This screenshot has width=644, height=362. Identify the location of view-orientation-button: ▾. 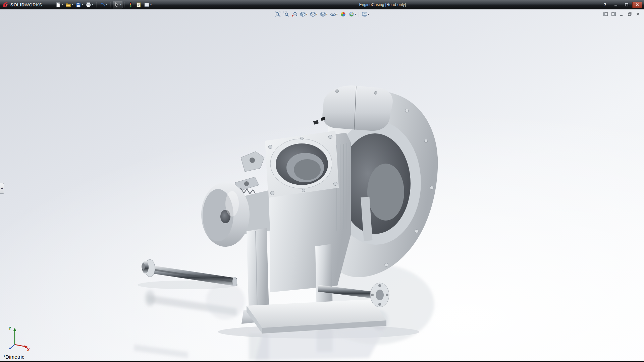
(314, 14).